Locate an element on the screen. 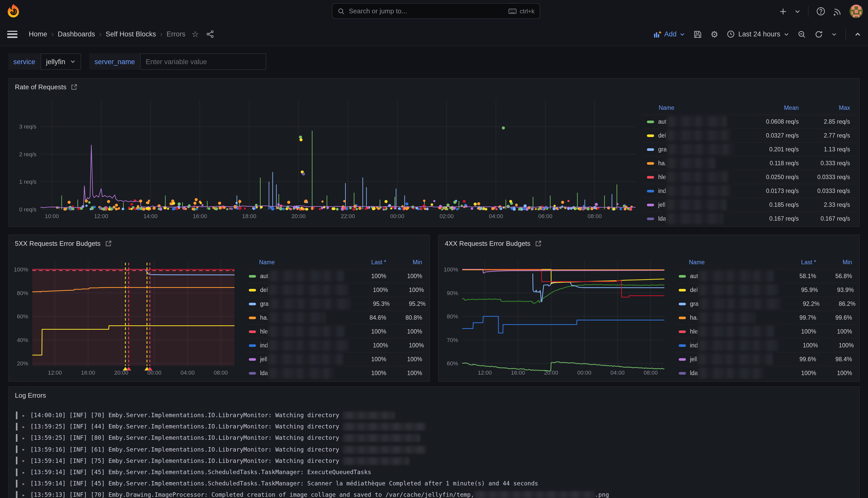 The height and width of the screenshot is (498, 868). series-value-1: 0.167 req/s is located at coordinates (774, 219).